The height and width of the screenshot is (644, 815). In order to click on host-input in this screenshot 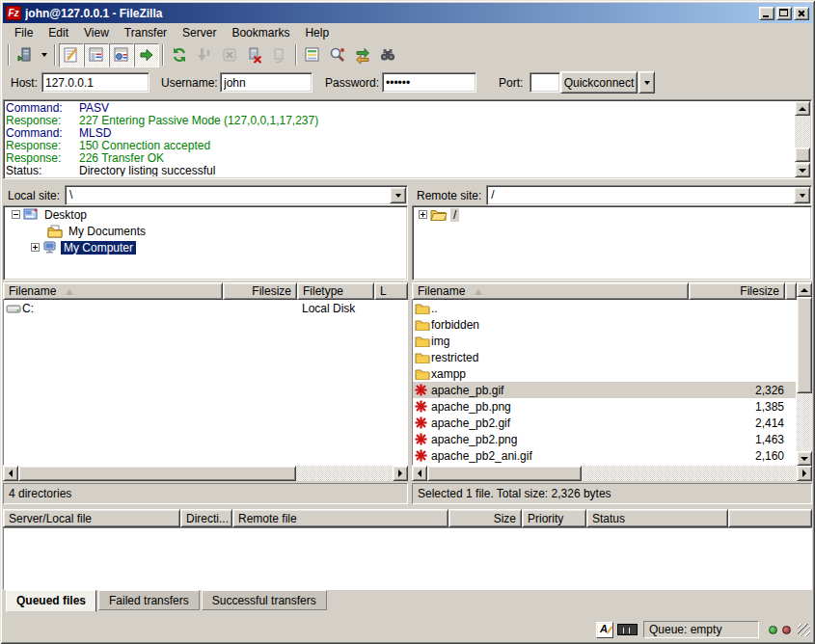, I will do `click(95, 83)`.